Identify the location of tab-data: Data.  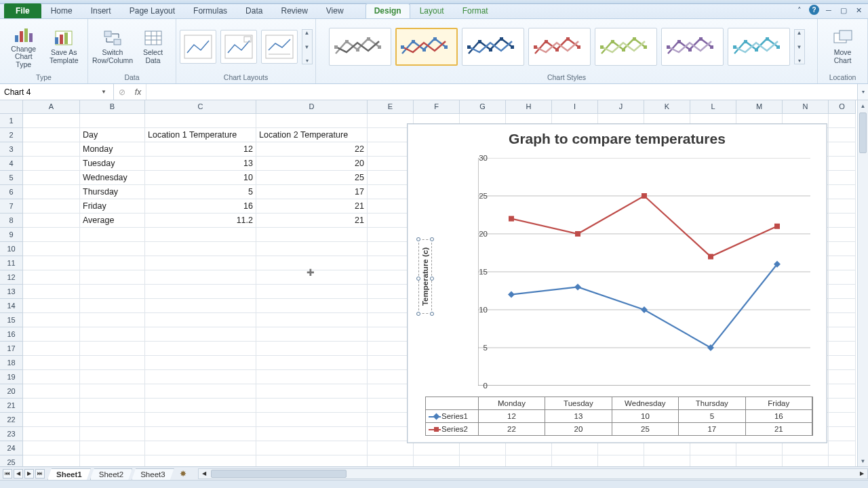
(254, 11).